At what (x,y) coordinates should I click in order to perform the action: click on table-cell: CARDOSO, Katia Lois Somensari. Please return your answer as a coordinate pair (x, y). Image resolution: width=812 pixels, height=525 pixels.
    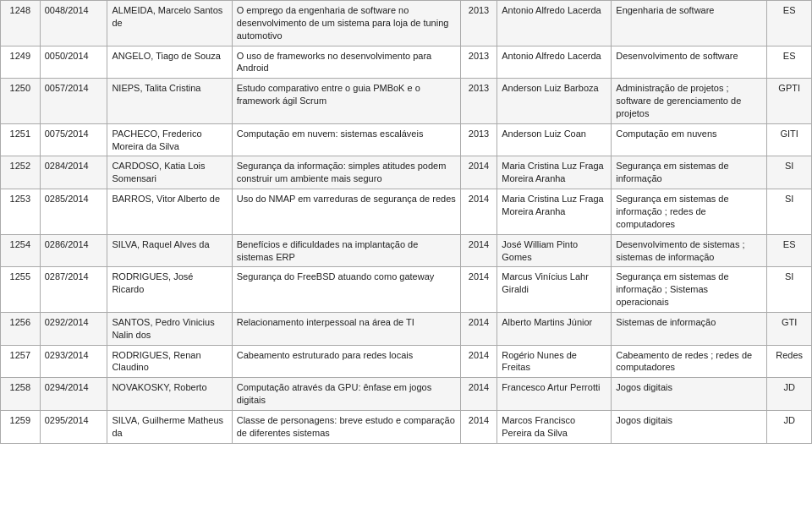
    Looking at the image, I should click on (169, 172).